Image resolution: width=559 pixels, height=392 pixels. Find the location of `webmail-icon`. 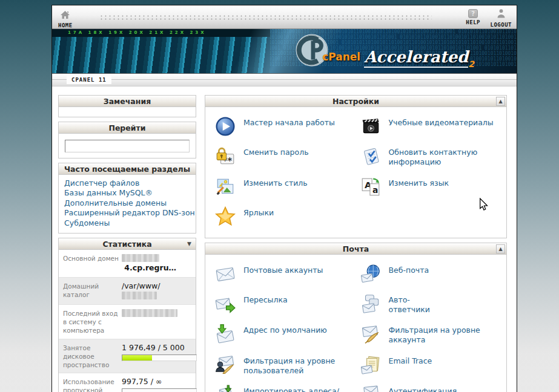

webmail-icon is located at coordinates (371, 274).